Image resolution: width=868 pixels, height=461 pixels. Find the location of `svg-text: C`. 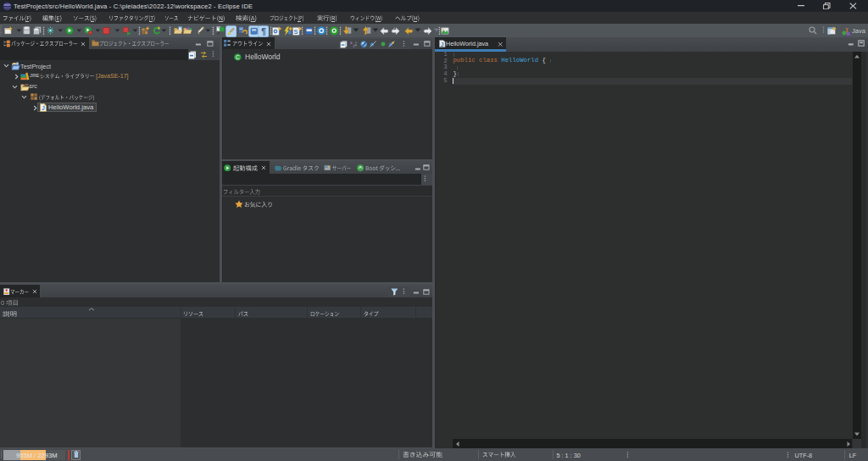

svg-text: C is located at coordinates (237, 58).